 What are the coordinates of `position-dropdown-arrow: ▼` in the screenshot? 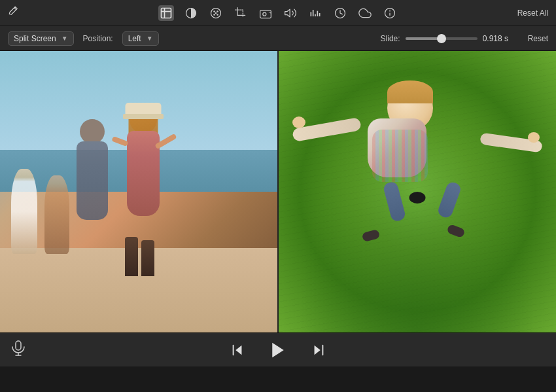 It's located at (150, 38).